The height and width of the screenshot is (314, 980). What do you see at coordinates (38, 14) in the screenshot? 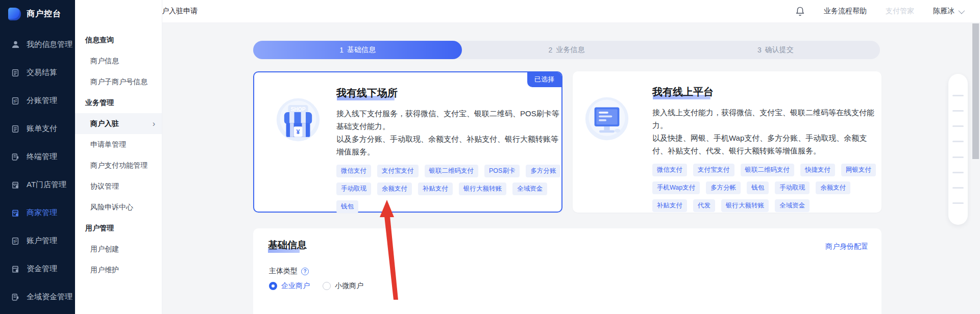
I see `app-logo: 商户控台` at bounding box center [38, 14].